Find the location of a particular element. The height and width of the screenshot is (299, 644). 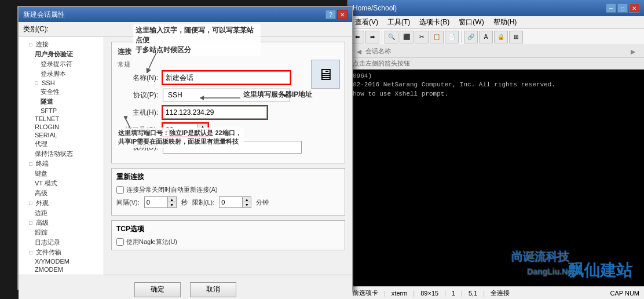

dialog-close-btn: ✕ is located at coordinates (342, 14).